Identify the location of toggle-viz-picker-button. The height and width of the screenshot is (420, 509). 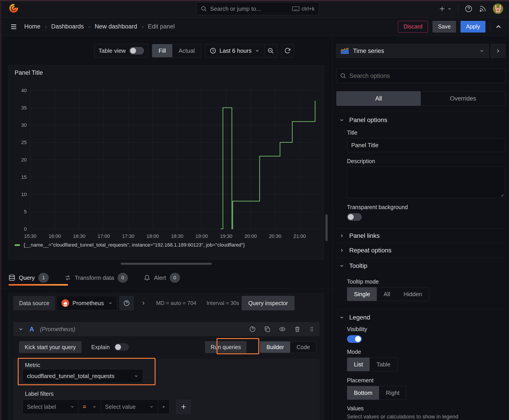
(498, 51).